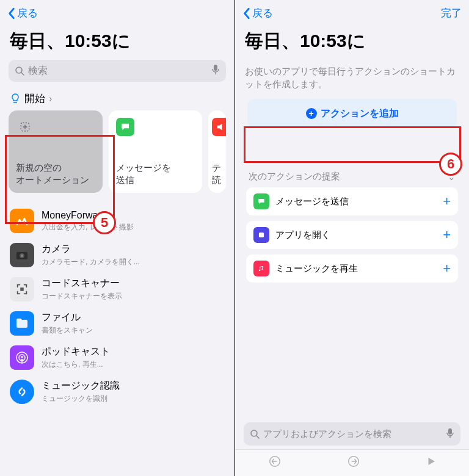  I want to click on app-name: カメラ, so click(90, 249).